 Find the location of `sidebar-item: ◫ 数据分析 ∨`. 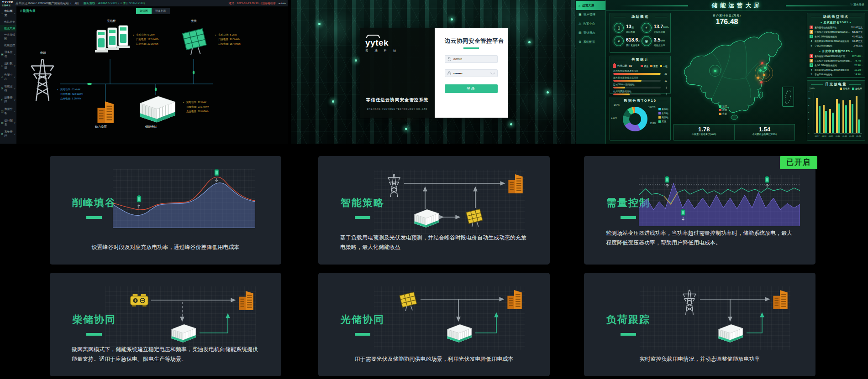

sidebar-item: ◫ 数据分析 ∨ is located at coordinates (8, 111).